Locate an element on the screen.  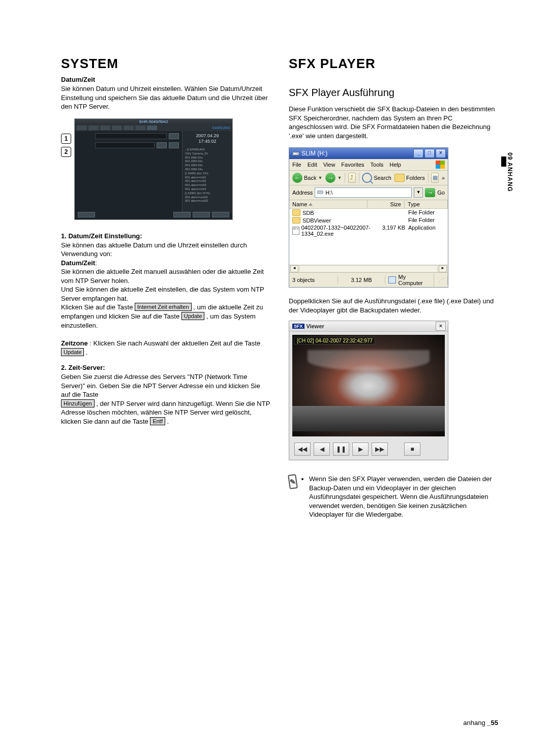
search-icon is located at coordinates (367, 178).